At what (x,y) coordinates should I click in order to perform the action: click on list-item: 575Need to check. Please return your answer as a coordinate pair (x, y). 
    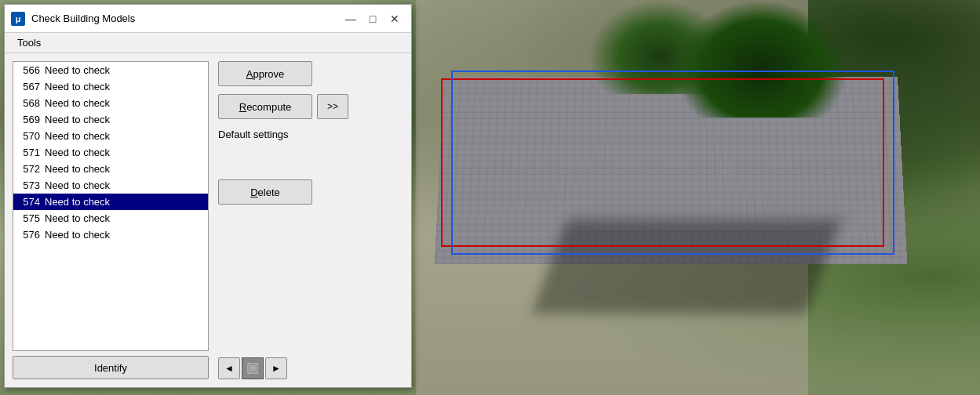
    Looking at the image, I should click on (111, 218).